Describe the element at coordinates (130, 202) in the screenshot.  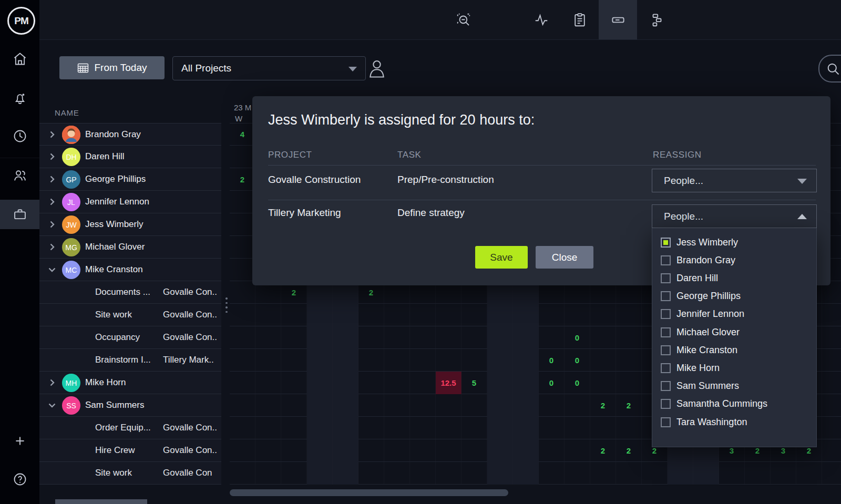
I see `resource-row: JLJennifer Lennon` at that location.